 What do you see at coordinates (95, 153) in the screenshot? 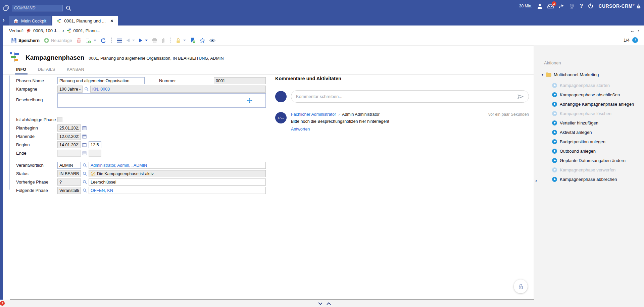
I see `ende-time-field` at bounding box center [95, 153].